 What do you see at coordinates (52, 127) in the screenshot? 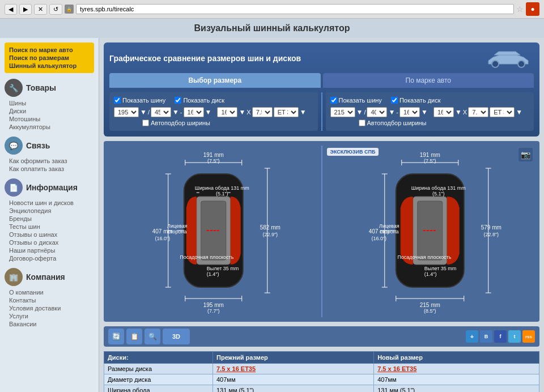
I see `sidebar-link-akkumulyatory: Аккумуляторы` at bounding box center [52, 127].